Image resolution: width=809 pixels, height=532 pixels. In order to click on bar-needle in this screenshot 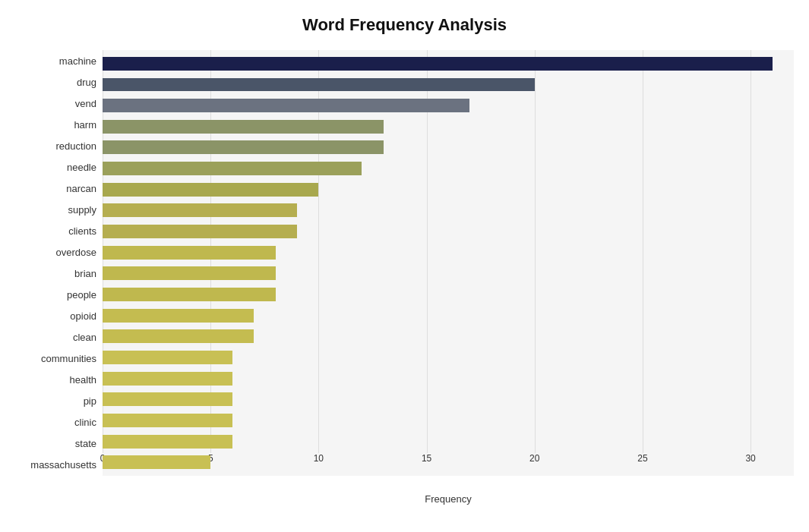, I will do `click(232, 168)`.